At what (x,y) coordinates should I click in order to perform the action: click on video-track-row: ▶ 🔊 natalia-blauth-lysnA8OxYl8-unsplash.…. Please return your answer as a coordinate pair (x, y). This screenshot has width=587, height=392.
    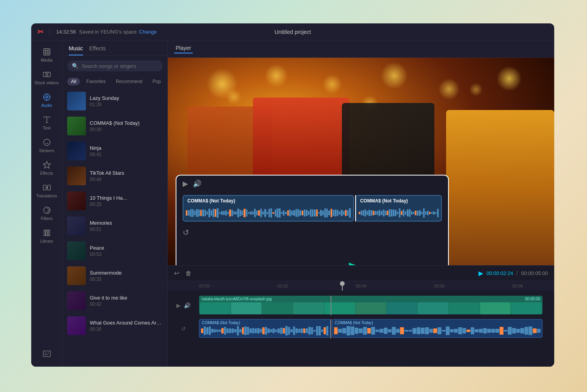
    Looking at the image, I should click on (361, 305).